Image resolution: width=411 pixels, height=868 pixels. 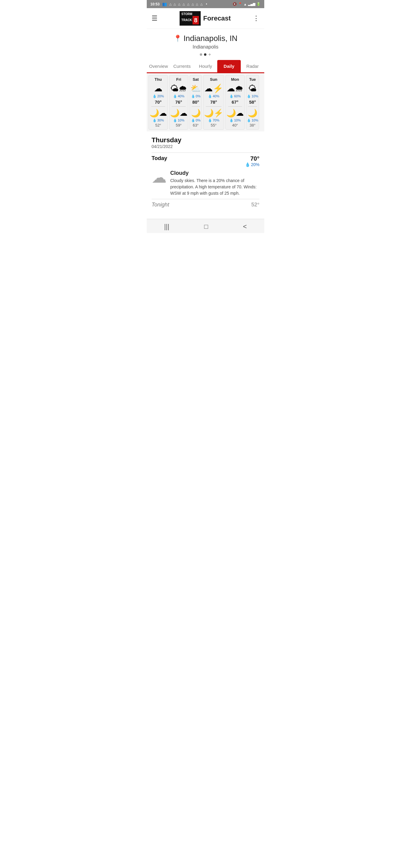 What do you see at coordinates (253, 106) in the screenshot?
I see `divider-tue` at bounding box center [253, 106].